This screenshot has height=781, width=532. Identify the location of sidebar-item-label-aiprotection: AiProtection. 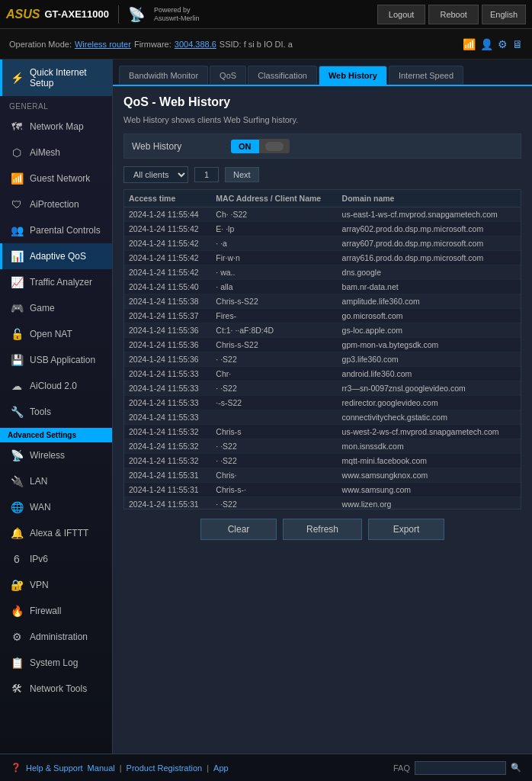
(55, 204).